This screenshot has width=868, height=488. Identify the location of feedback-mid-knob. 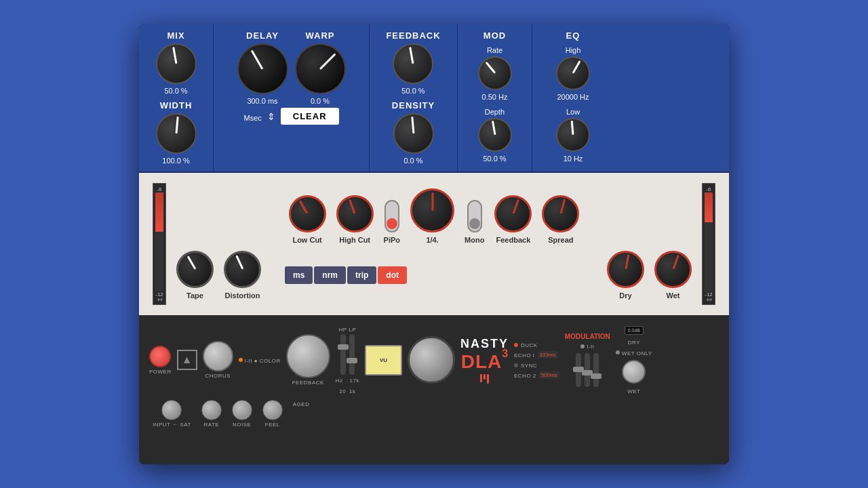
(513, 214).